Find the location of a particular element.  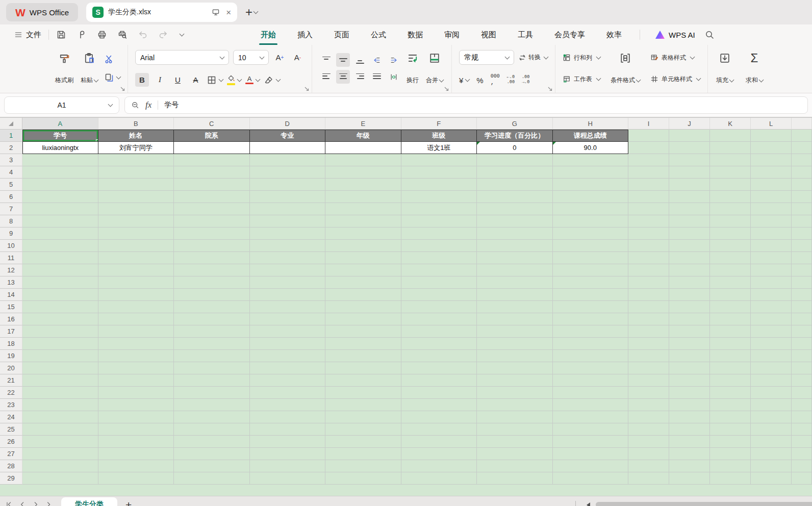

cell-E23 is located at coordinates (363, 405).